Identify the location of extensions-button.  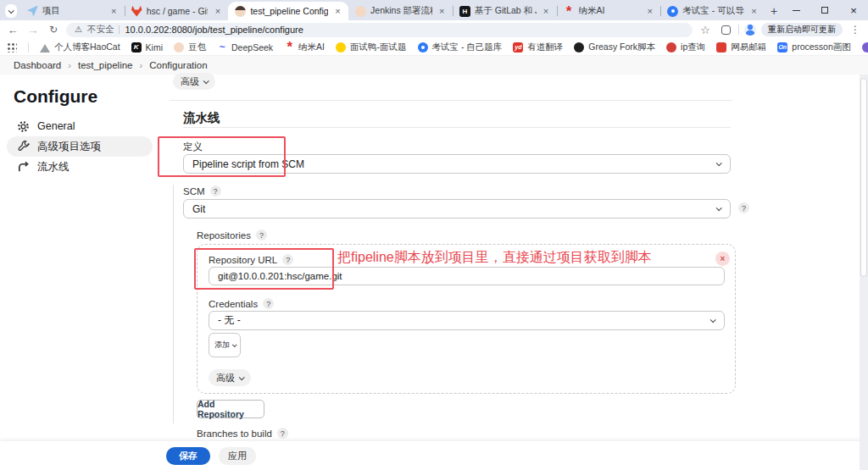
(726, 30).